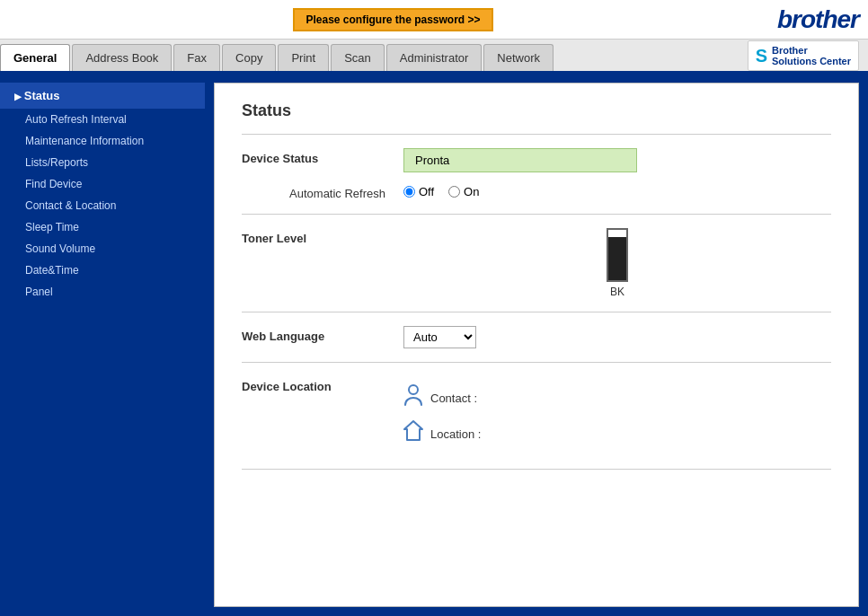  I want to click on radio-on-input, so click(455, 192).